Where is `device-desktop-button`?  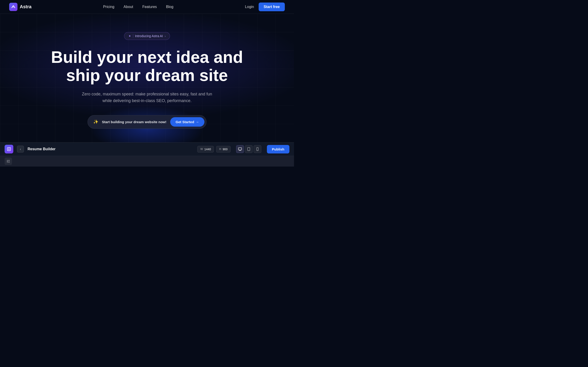
device-desktop-button is located at coordinates (240, 149).